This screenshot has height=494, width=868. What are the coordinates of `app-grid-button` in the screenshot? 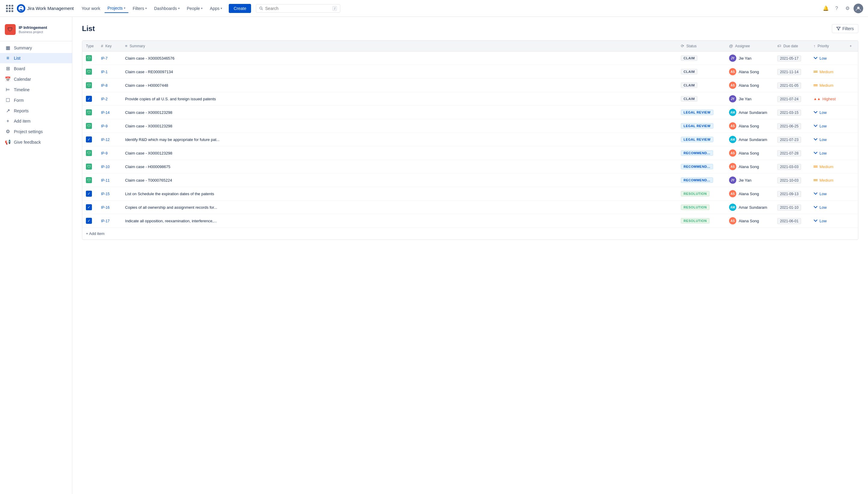 It's located at (10, 8).